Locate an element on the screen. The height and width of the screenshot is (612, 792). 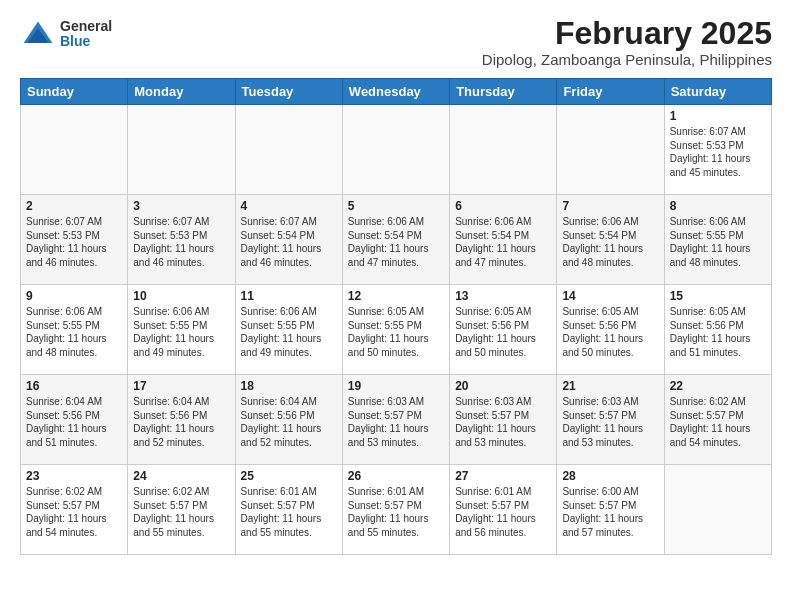
day-number: 28 is located at coordinates (610, 476).